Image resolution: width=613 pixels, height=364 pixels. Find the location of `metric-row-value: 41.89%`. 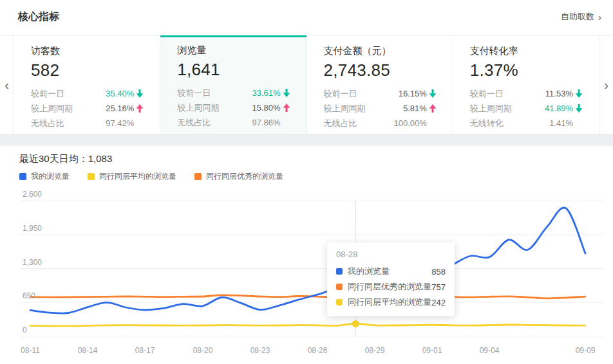

metric-row-value: 41.89% is located at coordinates (559, 108).